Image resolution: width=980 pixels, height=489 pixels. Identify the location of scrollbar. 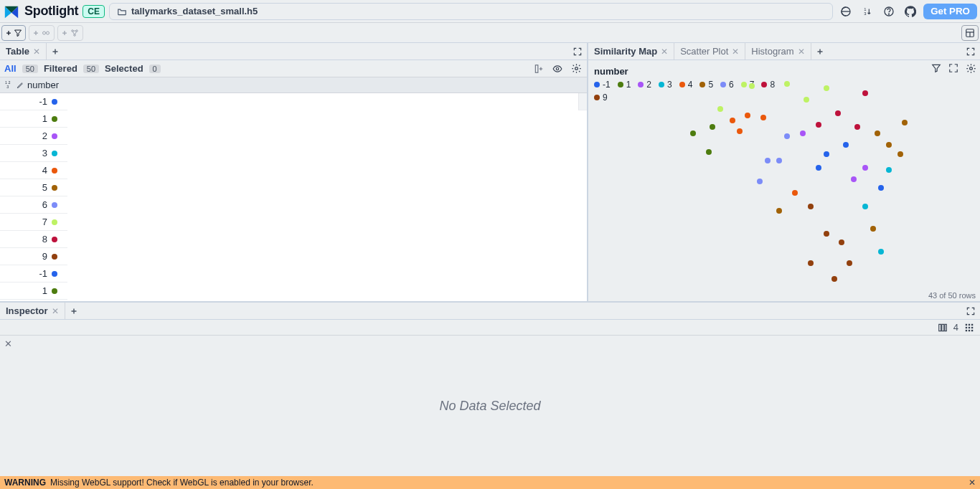
(583, 102).